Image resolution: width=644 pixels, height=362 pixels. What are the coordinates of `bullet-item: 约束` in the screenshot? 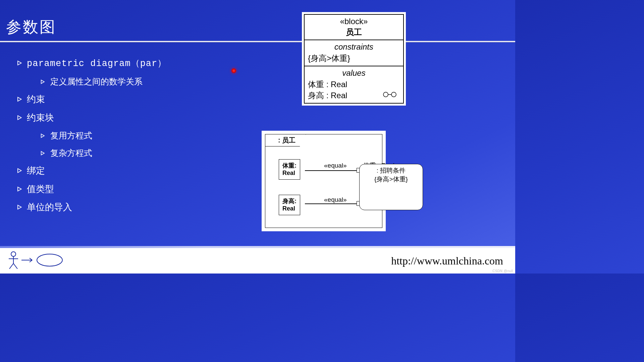 It's located at (124, 99).